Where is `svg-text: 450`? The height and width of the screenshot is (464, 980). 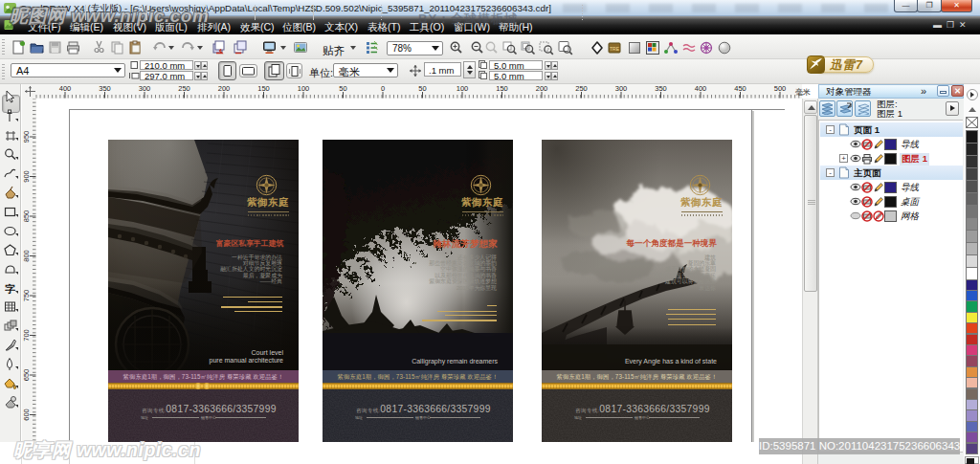
svg-text: 450 is located at coordinates (741, 88).